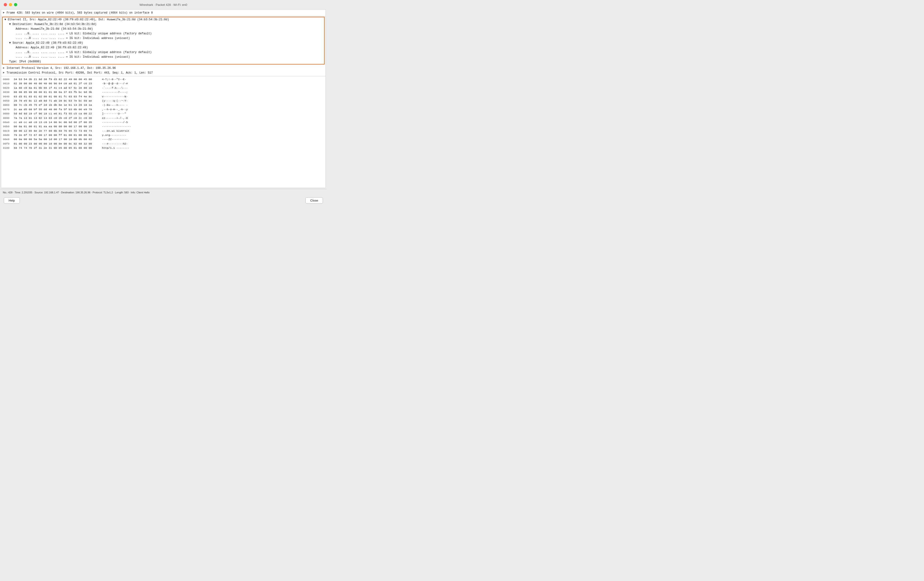 Image resolution: width=924 pixels, height=581 pixels. Describe the element at coordinates (15, 5) in the screenshot. I see `maximize-window-button` at that location.